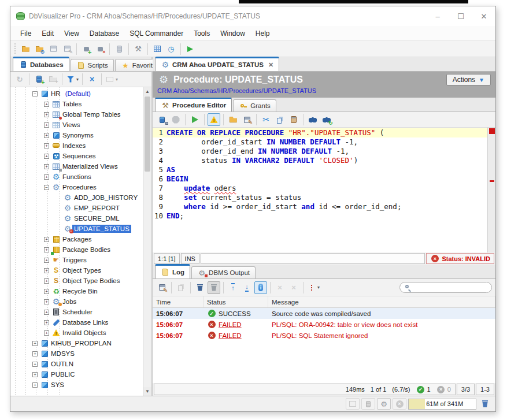  What do you see at coordinates (353, 404) in the screenshot?
I see `layout-grid-button` at bounding box center [353, 404].